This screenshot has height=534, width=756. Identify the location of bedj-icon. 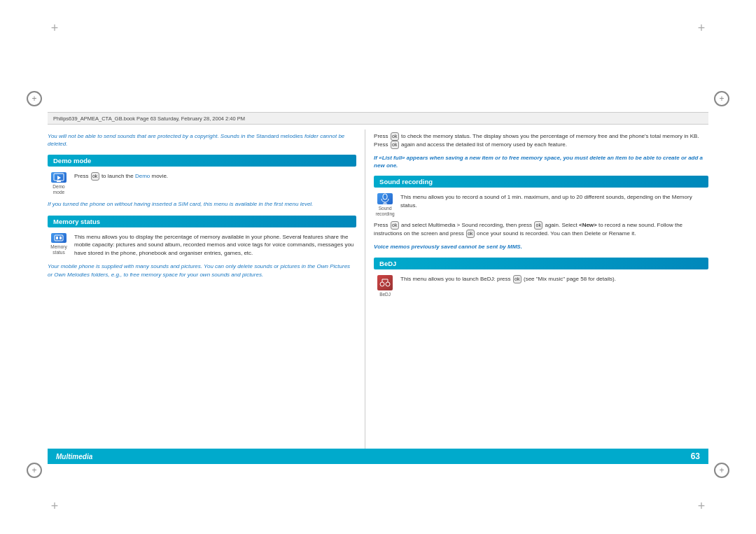
(385, 283).